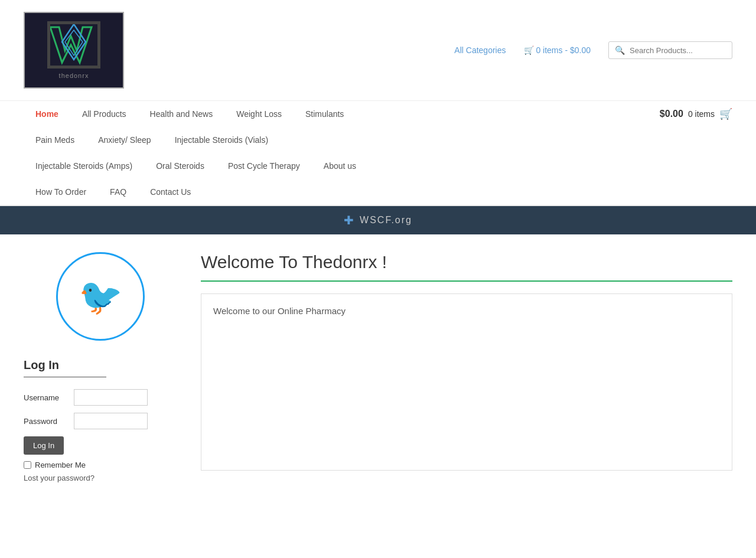 The height and width of the screenshot is (558, 756). Describe the element at coordinates (620, 50) in the screenshot. I see `search-icon: 🔍` at that location.